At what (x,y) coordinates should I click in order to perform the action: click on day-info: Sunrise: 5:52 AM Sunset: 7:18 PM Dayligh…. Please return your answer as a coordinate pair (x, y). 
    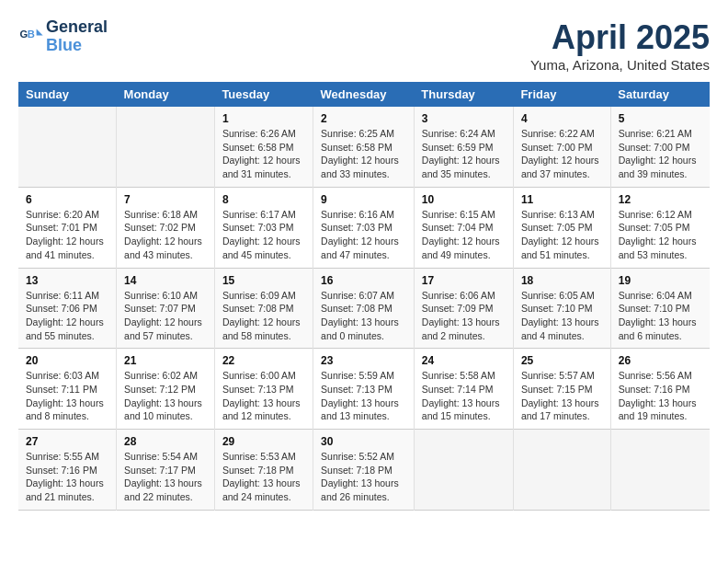
    Looking at the image, I should click on (364, 477).